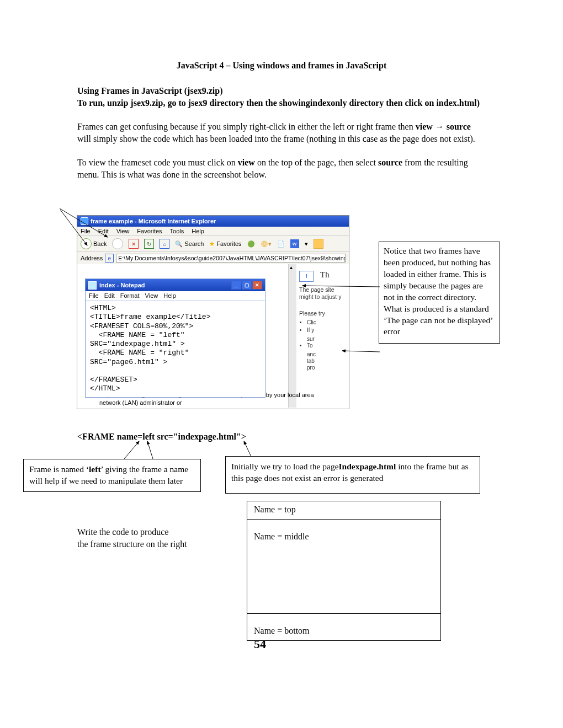  Describe the element at coordinates (282, 132) in the screenshot. I see `paragraph-1: Frames can get confusing because if you …` at that location.